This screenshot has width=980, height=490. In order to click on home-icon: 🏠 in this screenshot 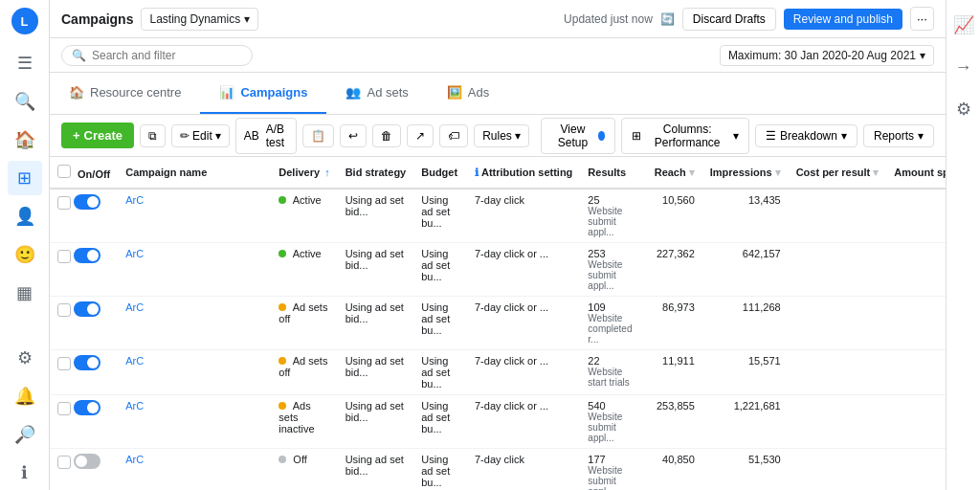, I will do `click(25, 140)`.